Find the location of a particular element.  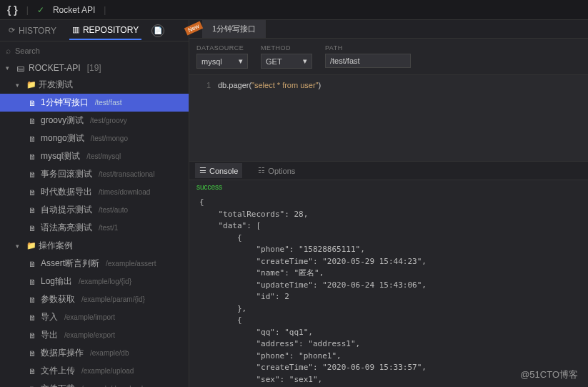

editor-tab: 1分钟写接口 is located at coordinates (234, 29).